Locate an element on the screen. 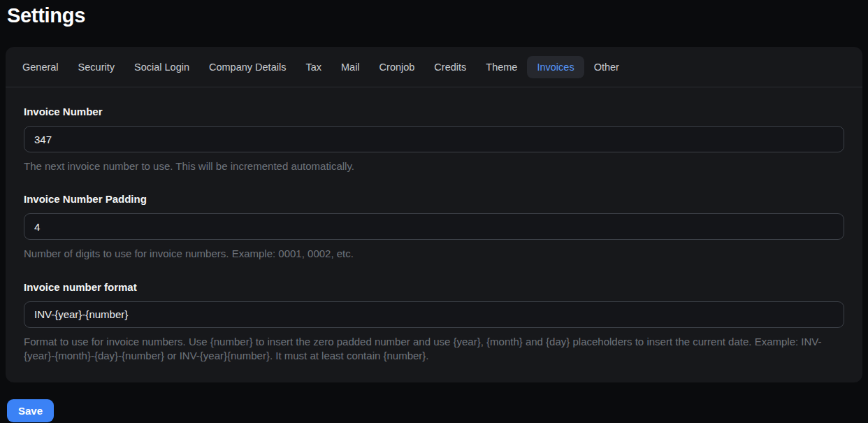  tab-invoices: Invoices is located at coordinates (555, 67).